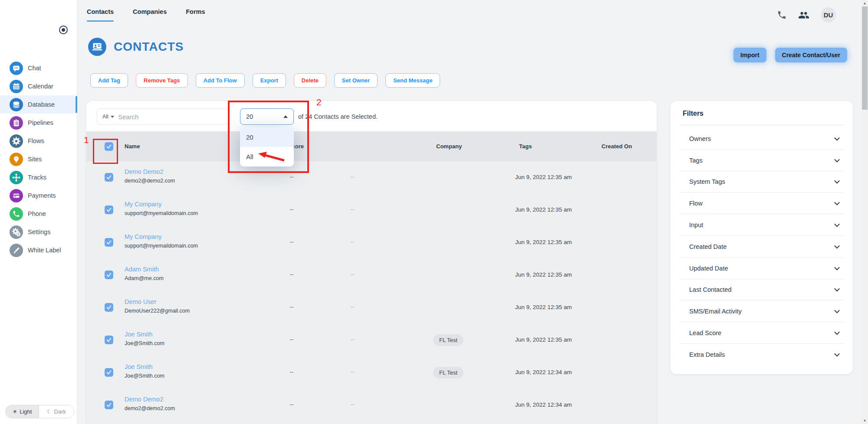  I want to click on contact-name-link: Demo User, so click(141, 302).